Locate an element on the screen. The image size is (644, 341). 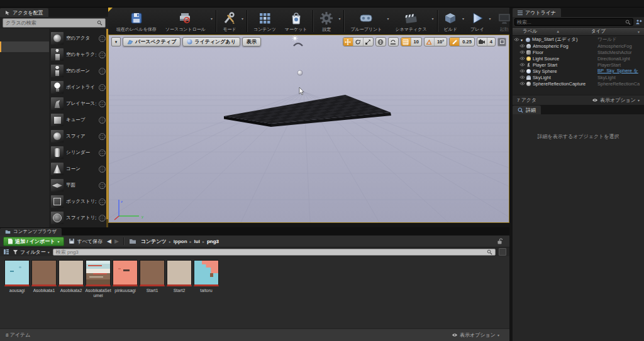
view-mode-button: ライティングあり is located at coordinates (211, 41).